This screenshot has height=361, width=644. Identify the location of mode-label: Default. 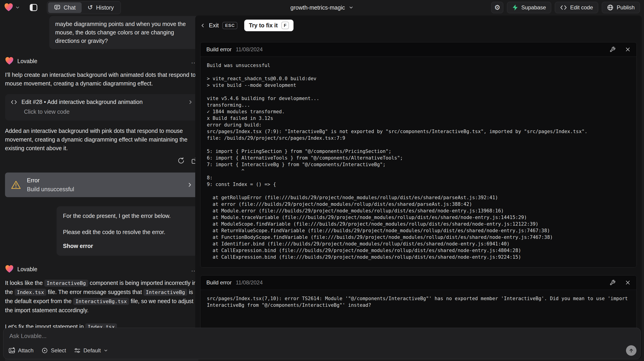
(92, 351).